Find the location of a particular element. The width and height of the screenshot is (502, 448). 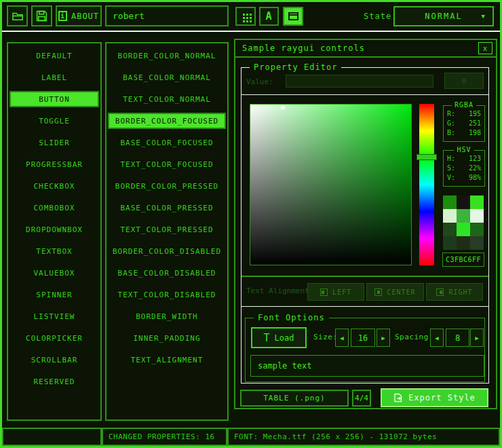

hsv-row: V: 98% is located at coordinates (464, 178).